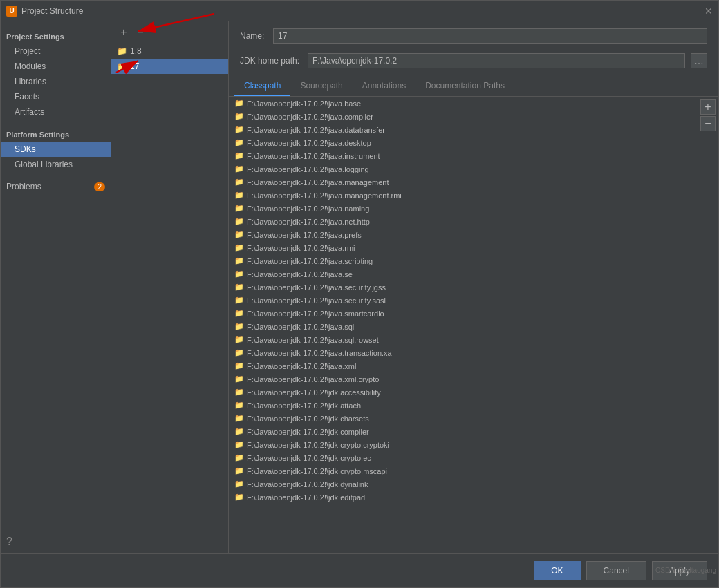  What do you see at coordinates (496, 61) in the screenshot?
I see `jdk-path-input` at bounding box center [496, 61].